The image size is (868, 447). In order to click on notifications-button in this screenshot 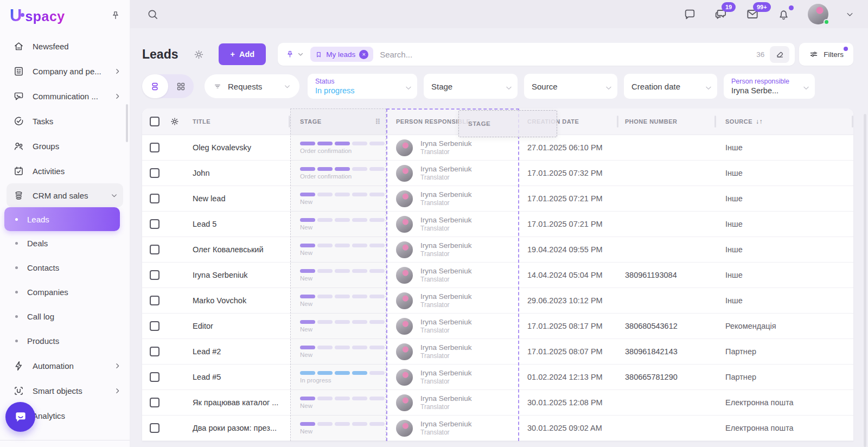, I will do `click(783, 14)`.